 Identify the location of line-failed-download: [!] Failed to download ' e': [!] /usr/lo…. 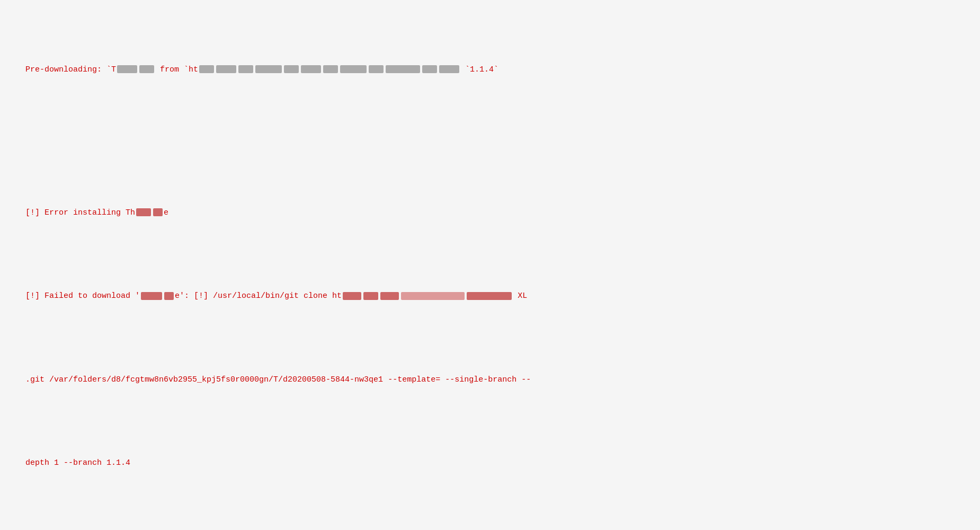
(490, 297).